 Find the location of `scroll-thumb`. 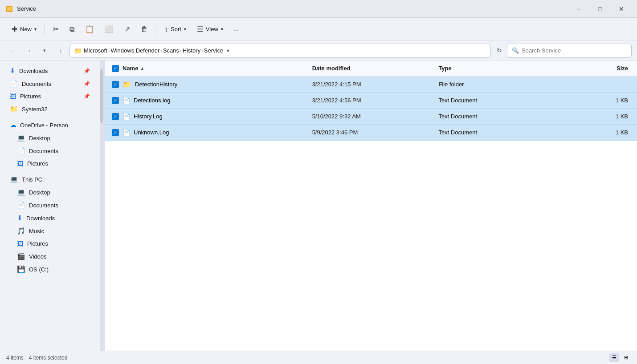

scroll-thumb is located at coordinates (102, 96).